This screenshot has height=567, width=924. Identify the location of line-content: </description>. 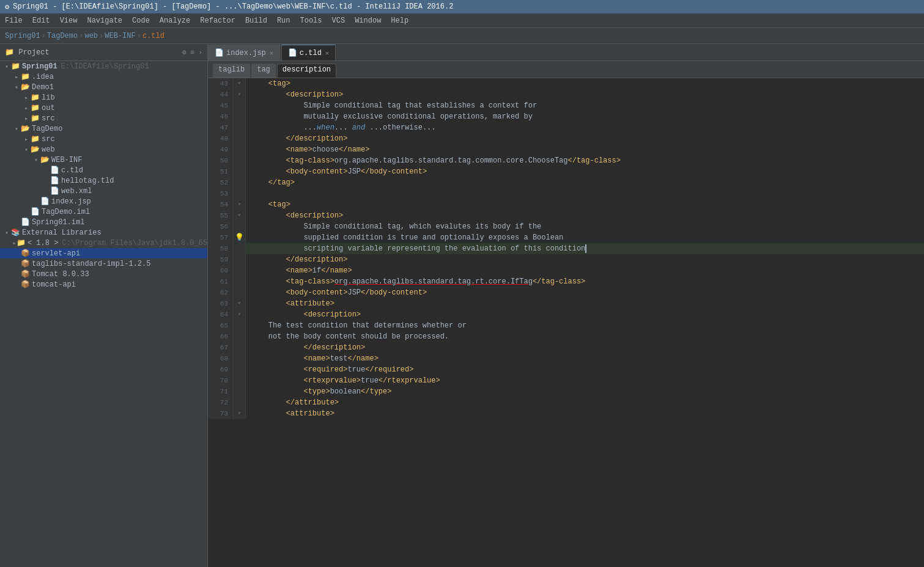
(585, 348).